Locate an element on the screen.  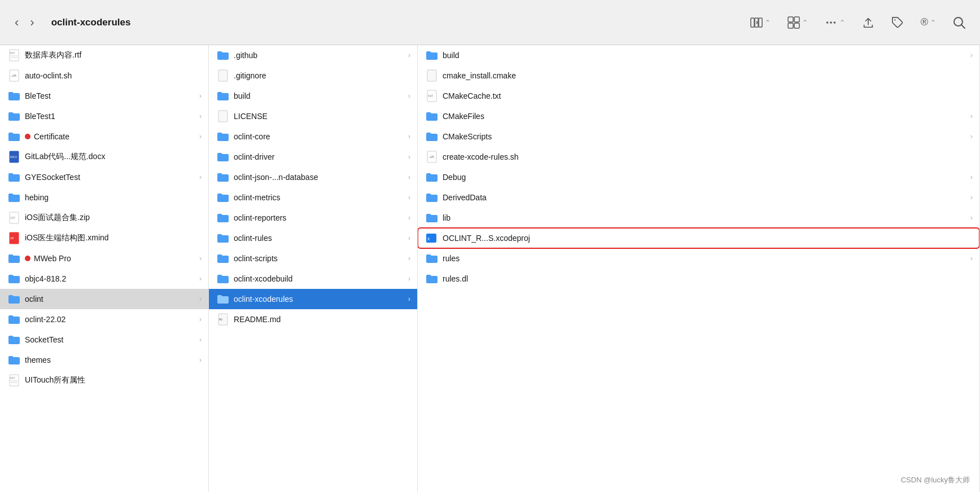
list-item: BleTest› is located at coordinates (104, 96).